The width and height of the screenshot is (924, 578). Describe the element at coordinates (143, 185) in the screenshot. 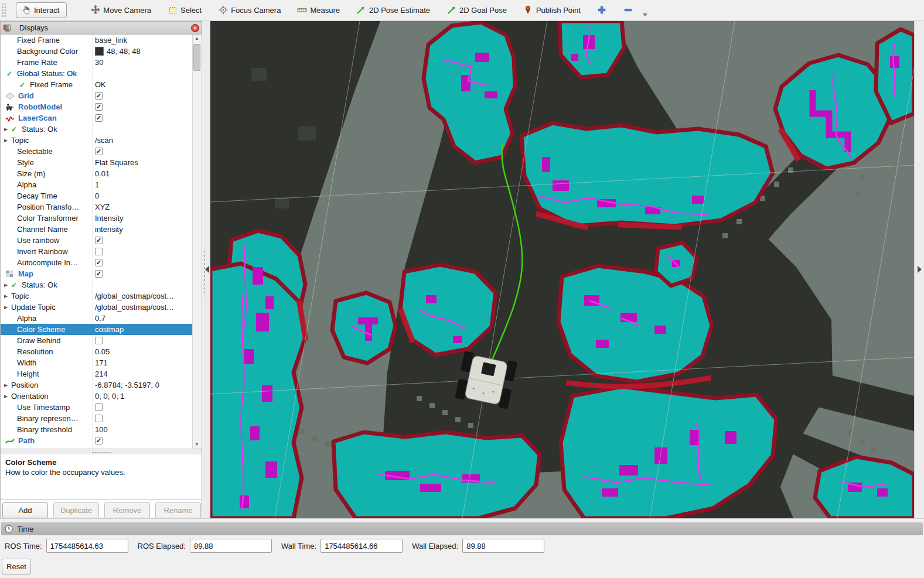

I see `property-value: 1` at that location.